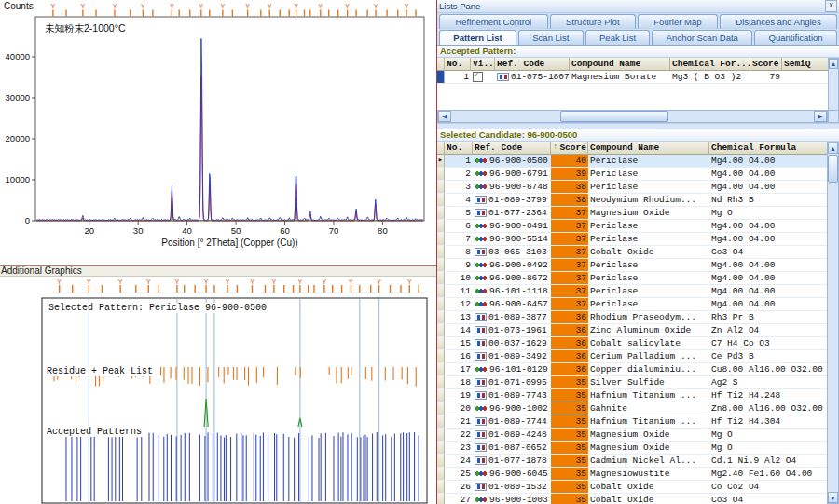  What do you see at coordinates (483, 64) in the screenshot?
I see `column-header-vi-: Vi...` at bounding box center [483, 64].